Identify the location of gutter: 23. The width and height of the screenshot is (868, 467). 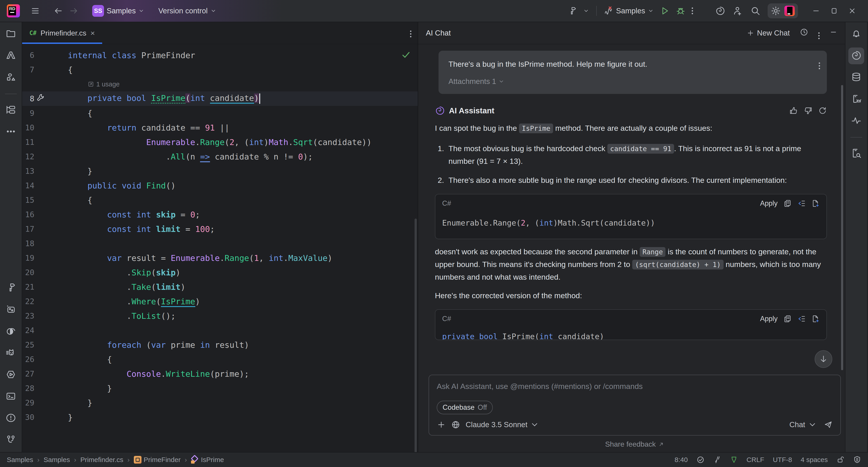
(45, 316).